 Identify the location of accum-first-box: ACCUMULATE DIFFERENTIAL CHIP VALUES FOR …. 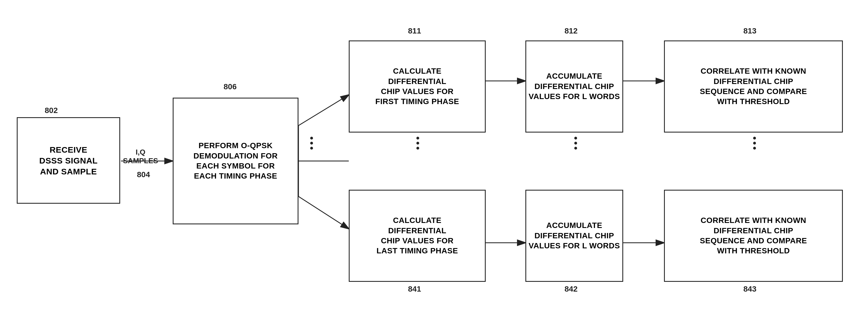
(574, 86).